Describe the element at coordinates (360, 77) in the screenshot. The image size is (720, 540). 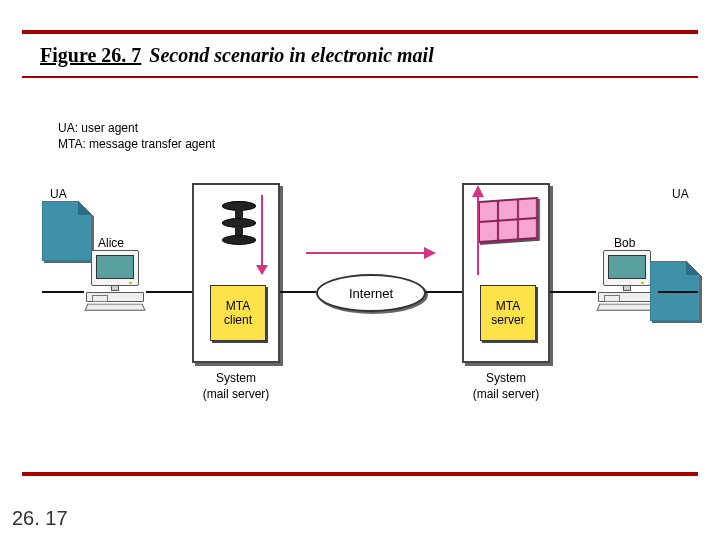
I see `rule-title` at that location.